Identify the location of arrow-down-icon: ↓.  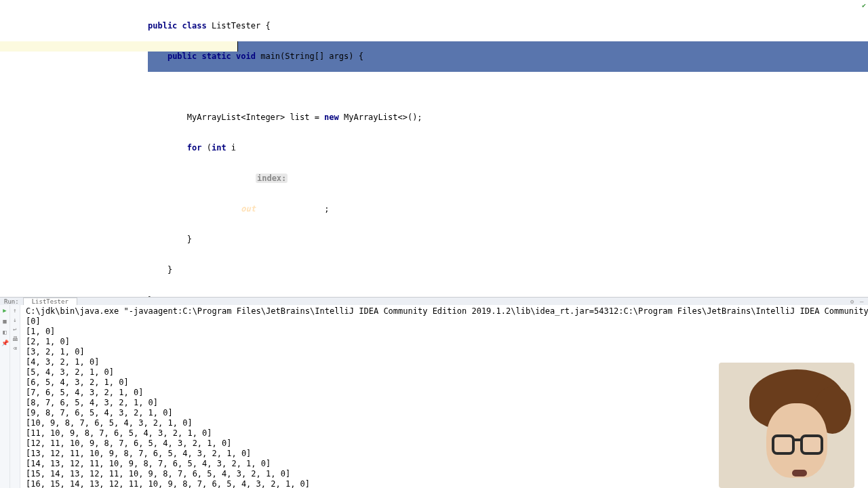
(15, 320).